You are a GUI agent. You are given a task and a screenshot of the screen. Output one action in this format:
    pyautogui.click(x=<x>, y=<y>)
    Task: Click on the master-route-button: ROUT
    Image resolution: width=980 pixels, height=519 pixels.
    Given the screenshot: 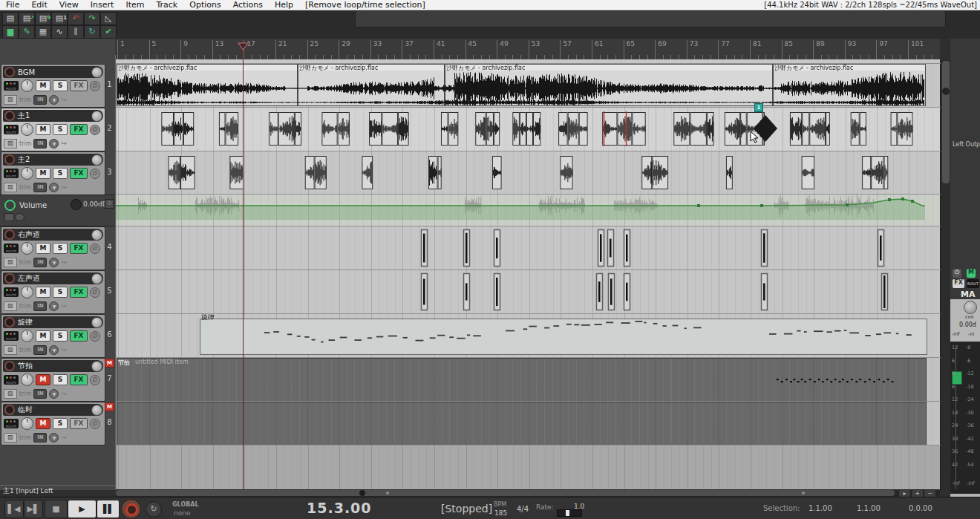 What is the action you would take?
    pyautogui.click(x=973, y=284)
    